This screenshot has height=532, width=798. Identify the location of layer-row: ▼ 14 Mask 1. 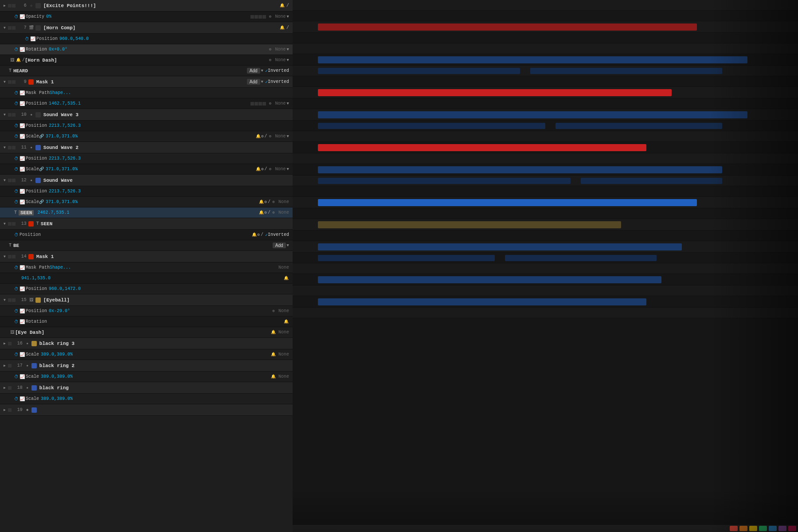
(146, 257).